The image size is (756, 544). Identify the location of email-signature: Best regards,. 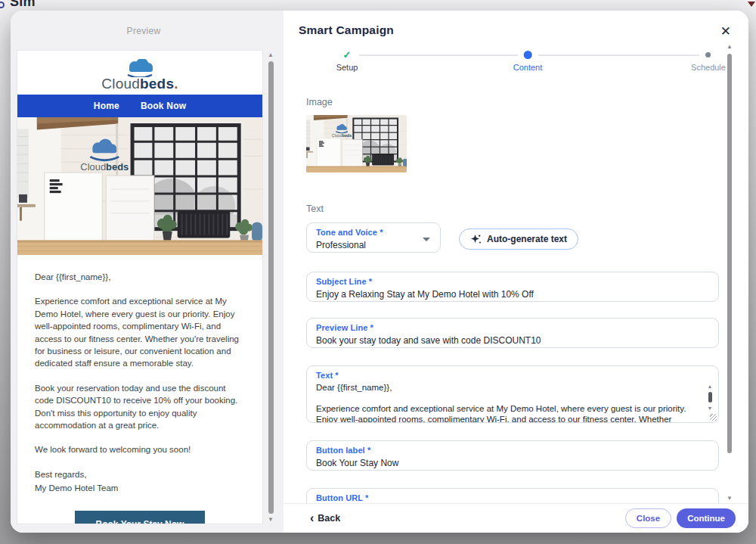
(140, 474).